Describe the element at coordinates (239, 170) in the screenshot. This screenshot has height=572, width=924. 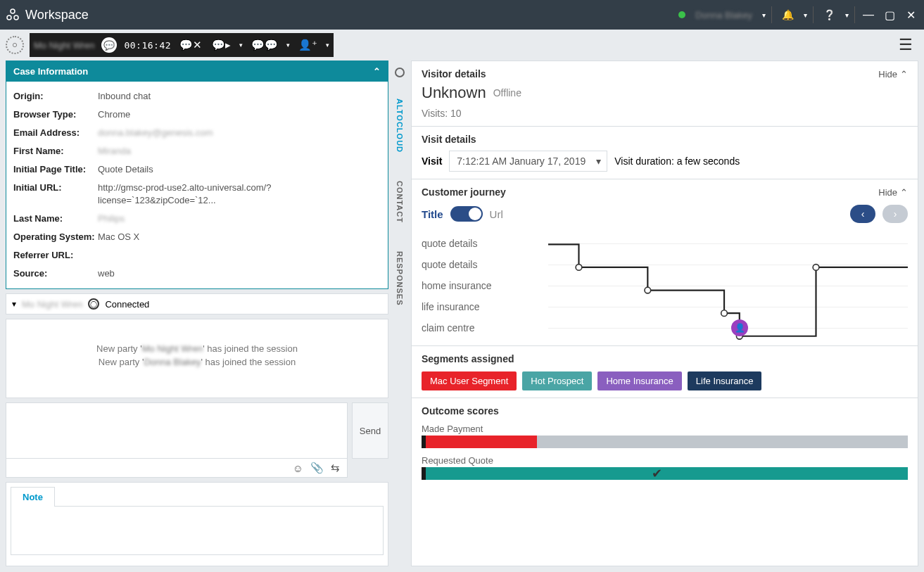
I see `case-field-value: Quote Details` at that location.